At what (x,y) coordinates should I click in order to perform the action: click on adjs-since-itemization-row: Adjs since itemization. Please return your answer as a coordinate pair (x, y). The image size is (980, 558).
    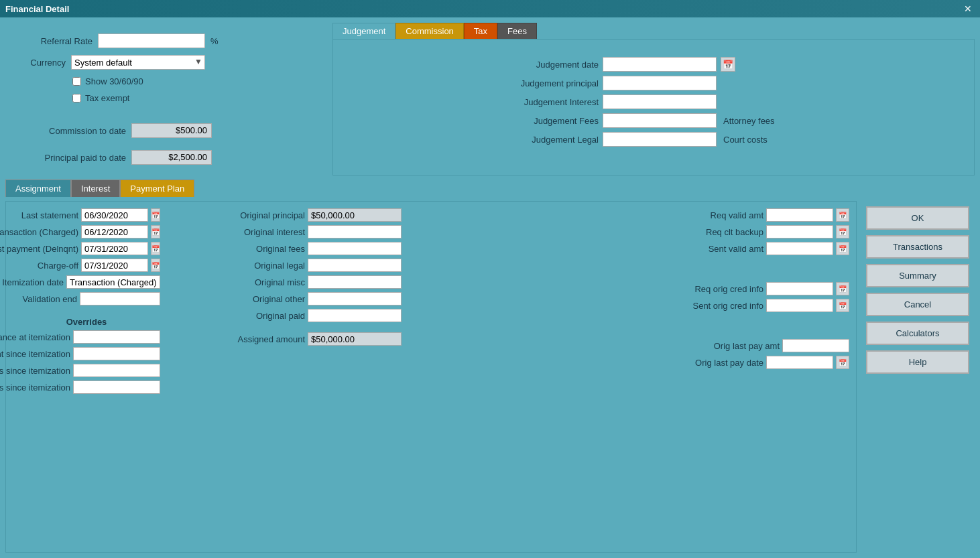
    Looking at the image, I should click on (86, 387).